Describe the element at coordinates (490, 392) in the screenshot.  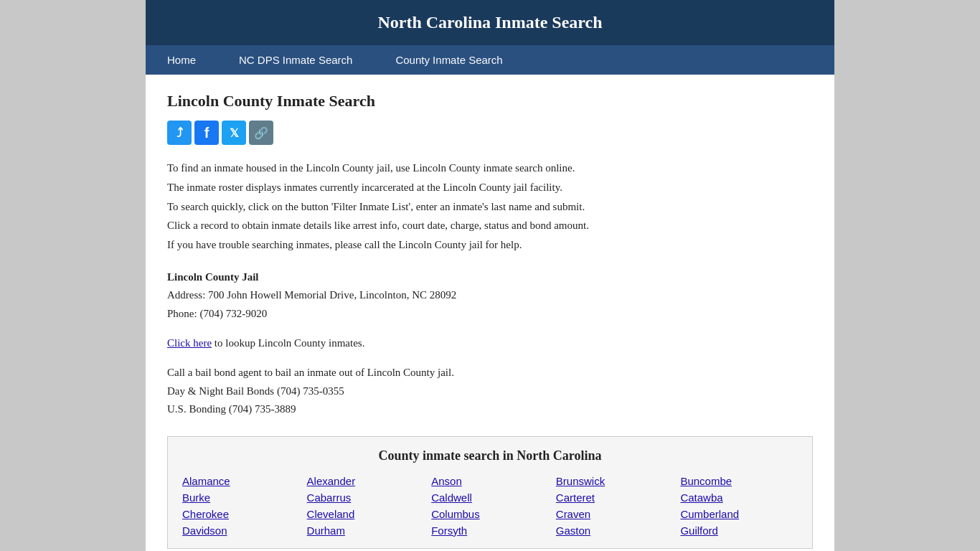
I see `bail-info-block: Call a bail bond agent to bail an inmate…` at that location.